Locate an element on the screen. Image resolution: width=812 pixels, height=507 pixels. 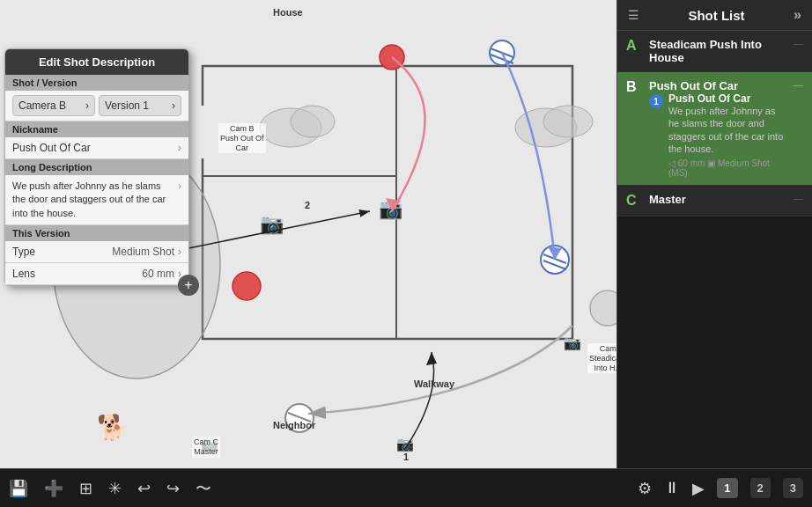
settings-icon: ⚙ is located at coordinates (645, 489).